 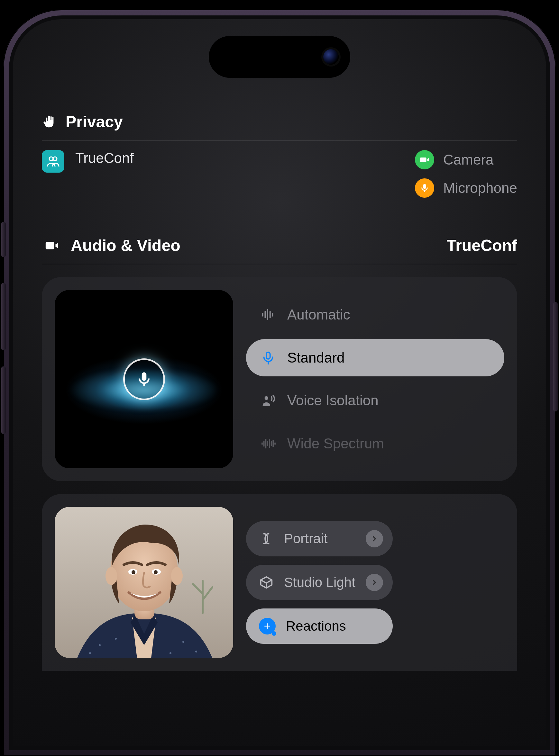 I want to click on volume-down-button, so click(x=3, y=400).